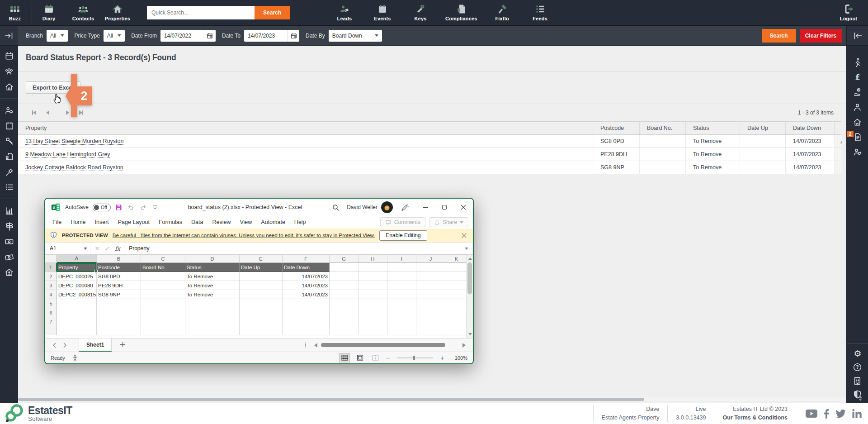 Image resolution: width=868 pixels, height=424 pixels. I want to click on page-break-view-button, so click(375, 358).